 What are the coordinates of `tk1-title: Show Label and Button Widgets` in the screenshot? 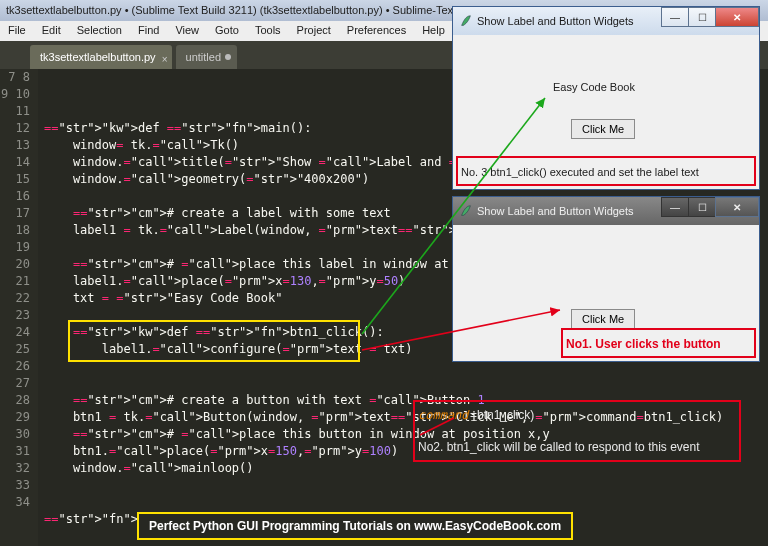 It's located at (556, 21).